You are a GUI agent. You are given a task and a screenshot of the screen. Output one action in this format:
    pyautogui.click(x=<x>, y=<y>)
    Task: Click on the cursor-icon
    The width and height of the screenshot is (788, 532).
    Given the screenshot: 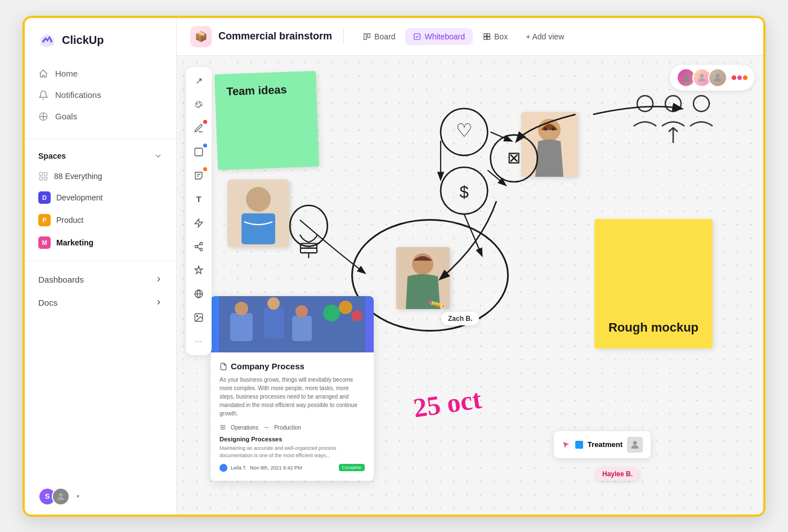 What is the action you would take?
    pyautogui.click(x=566, y=445)
    